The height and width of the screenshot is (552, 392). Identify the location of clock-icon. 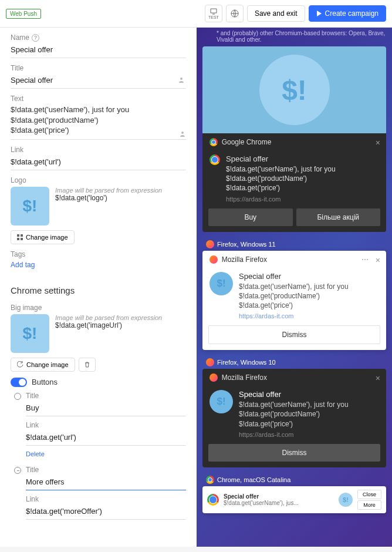
(18, 470).